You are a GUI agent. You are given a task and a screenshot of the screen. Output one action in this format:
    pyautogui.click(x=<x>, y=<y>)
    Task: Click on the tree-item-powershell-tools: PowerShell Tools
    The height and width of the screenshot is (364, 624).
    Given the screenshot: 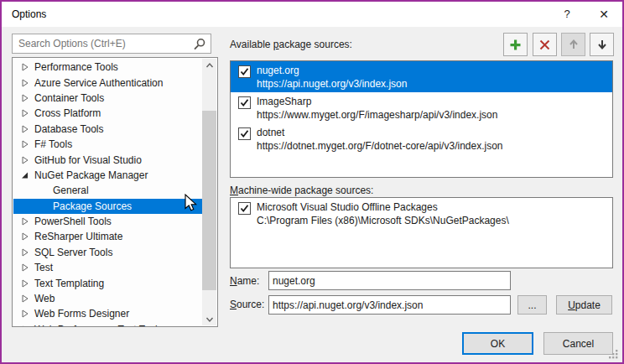 What is the action you would take?
    pyautogui.click(x=107, y=221)
    